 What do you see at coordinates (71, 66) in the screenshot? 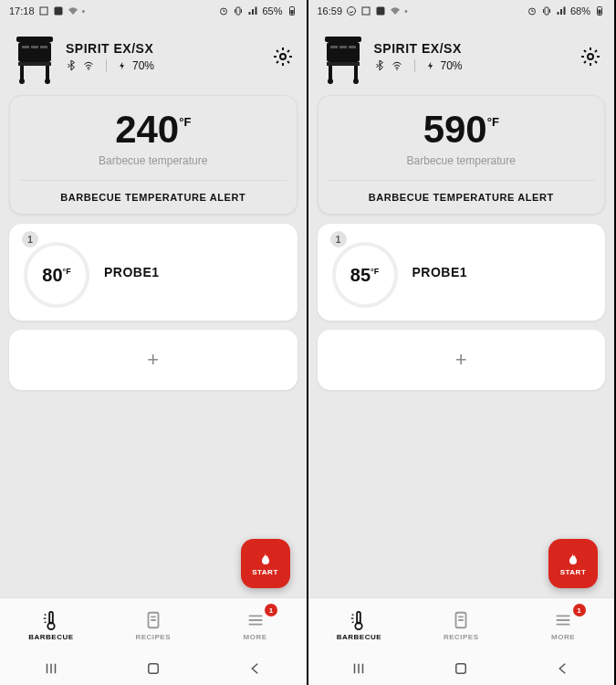
I see `bluetooth-icon` at bounding box center [71, 66].